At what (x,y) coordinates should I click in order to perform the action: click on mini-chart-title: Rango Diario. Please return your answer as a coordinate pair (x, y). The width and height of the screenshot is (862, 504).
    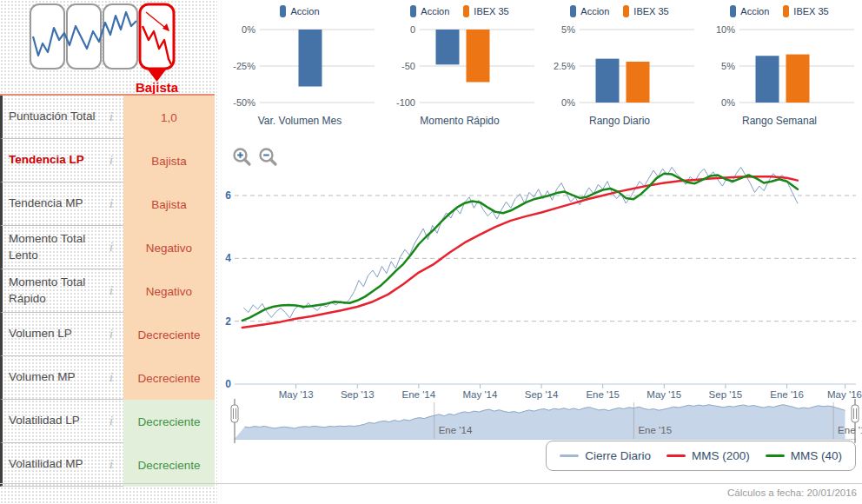
    Looking at the image, I should click on (620, 121).